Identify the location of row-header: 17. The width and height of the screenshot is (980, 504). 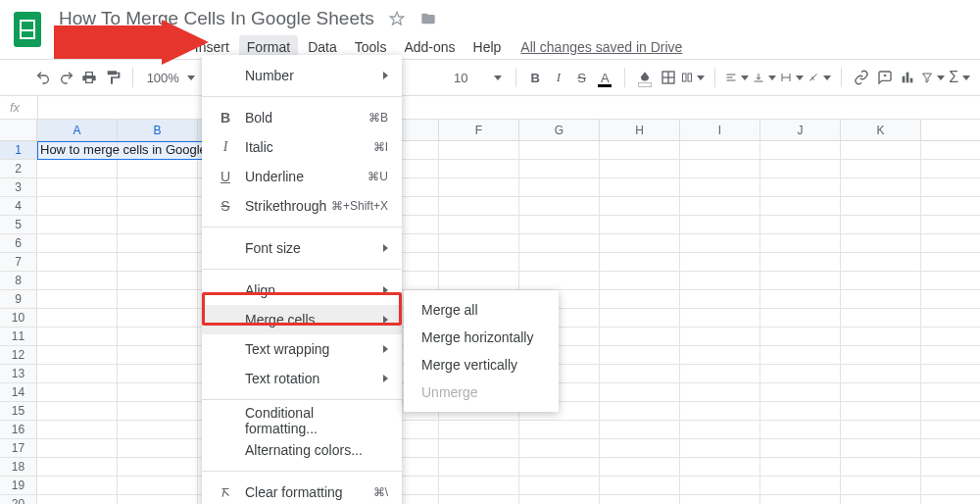
(19, 448).